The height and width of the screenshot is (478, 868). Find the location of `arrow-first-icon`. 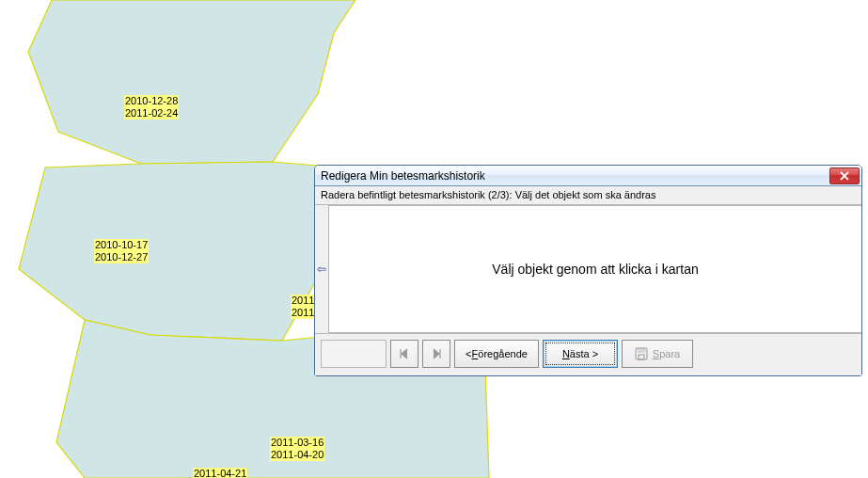

arrow-first-icon is located at coordinates (404, 354).